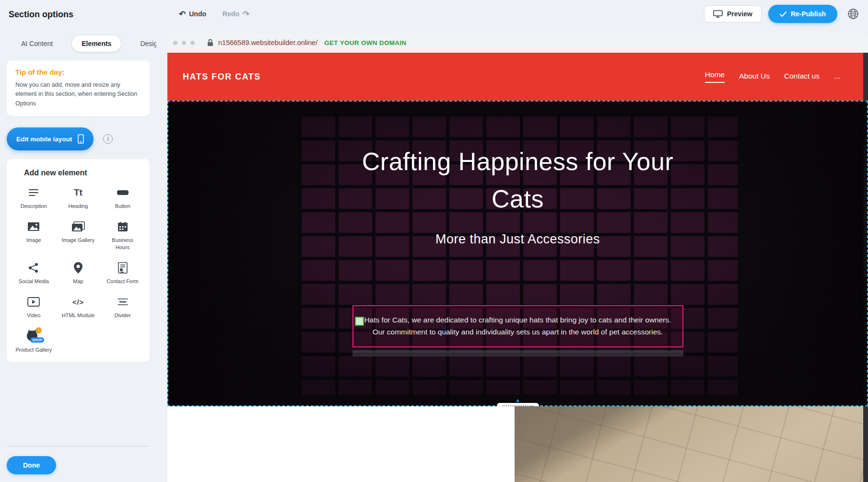 Image resolution: width=868 pixels, height=482 pixels. I want to click on language-globe-button, so click(853, 14).